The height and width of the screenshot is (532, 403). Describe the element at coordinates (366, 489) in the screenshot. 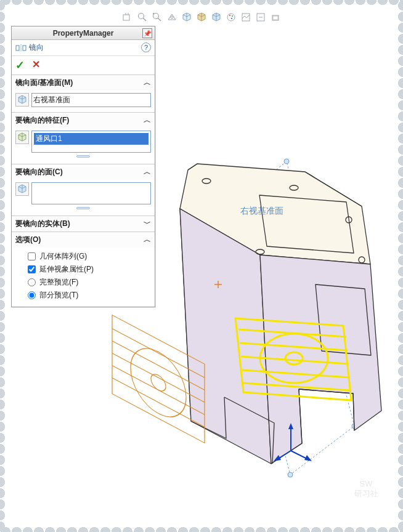

I see `watermark: SW 研习社` at that location.